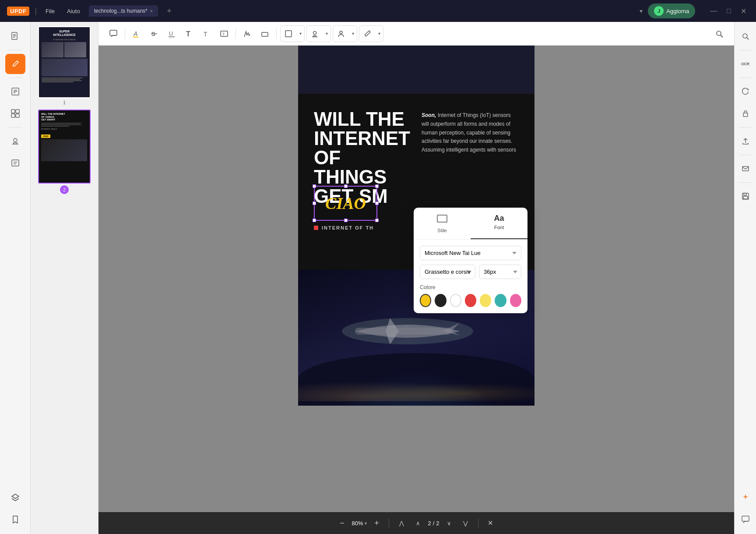  I want to click on right-ai-button, so click(745, 498).